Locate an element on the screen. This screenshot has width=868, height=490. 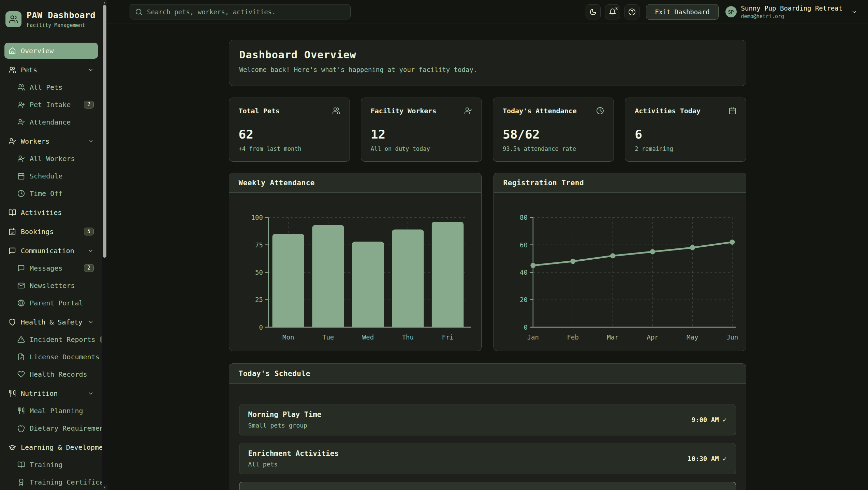
user-menu: SP Sunny Pup Boarding Retreat demo@hetri… is located at coordinates (792, 12).